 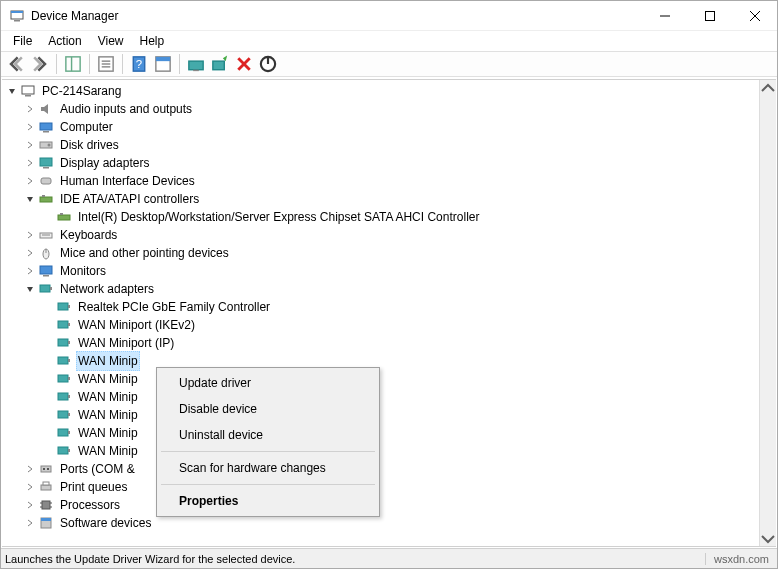 What do you see at coordinates (268, 468) in the screenshot?
I see `context-menu-item: Scan for hardware changes` at bounding box center [268, 468].